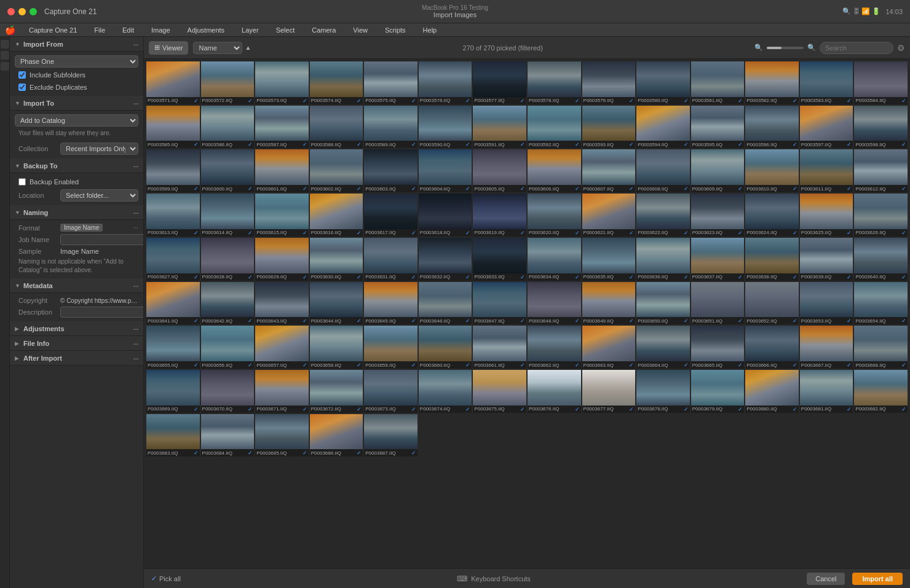 Image resolution: width=910 pixels, height=588 pixels. What do you see at coordinates (772, 127) in the screenshot?
I see `thumbnail-p0003596: P0003596.IIQ✓` at bounding box center [772, 127].